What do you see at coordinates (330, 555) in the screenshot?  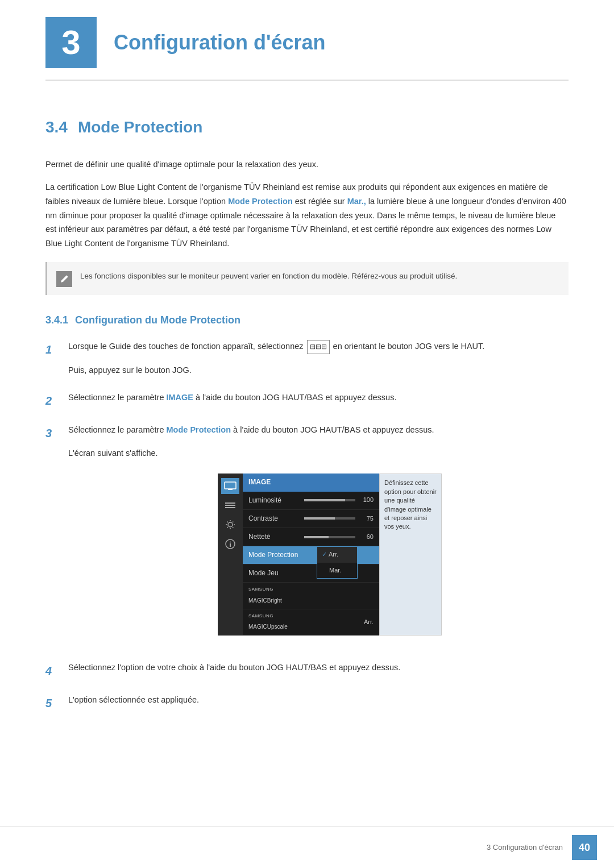 I see `monitor-ui: IMAGE Luminosité 100 Contraste` at bounding box center [330, 555].